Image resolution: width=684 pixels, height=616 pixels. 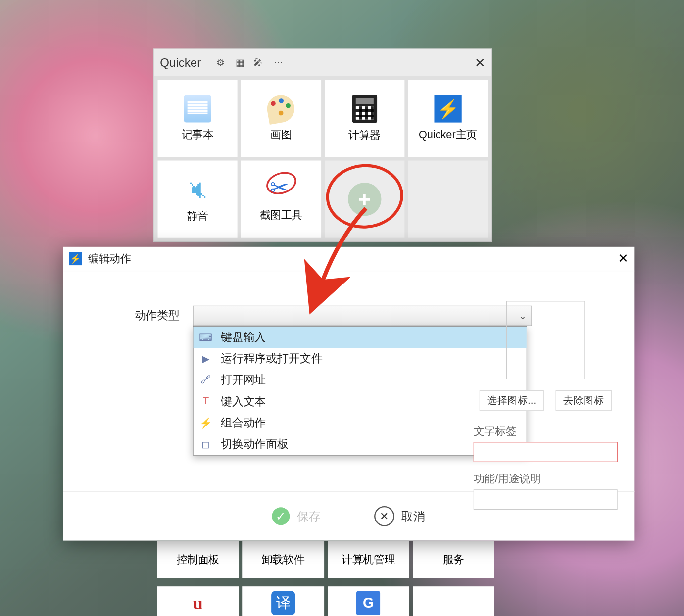 I want to click on google-icon: G, so click(x=368, y=603).